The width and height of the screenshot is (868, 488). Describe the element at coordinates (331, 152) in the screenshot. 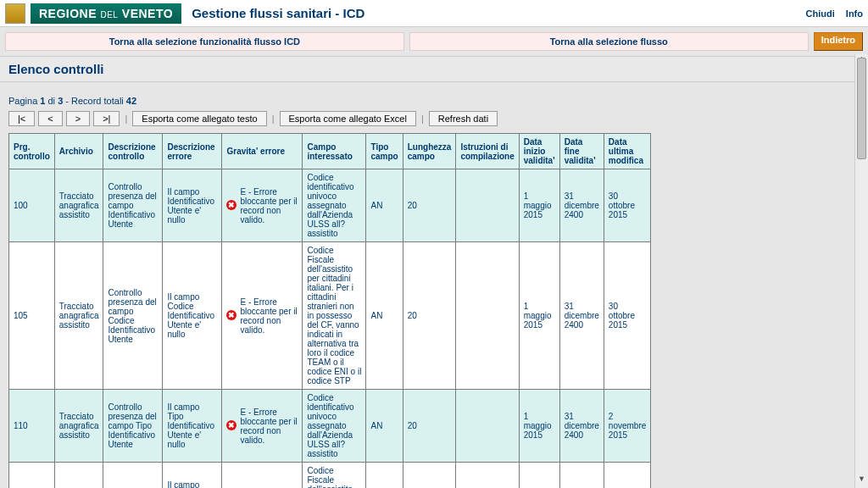

I see `table-header-row: Prg. controllo Archivio Descrizione cont…` at that location.